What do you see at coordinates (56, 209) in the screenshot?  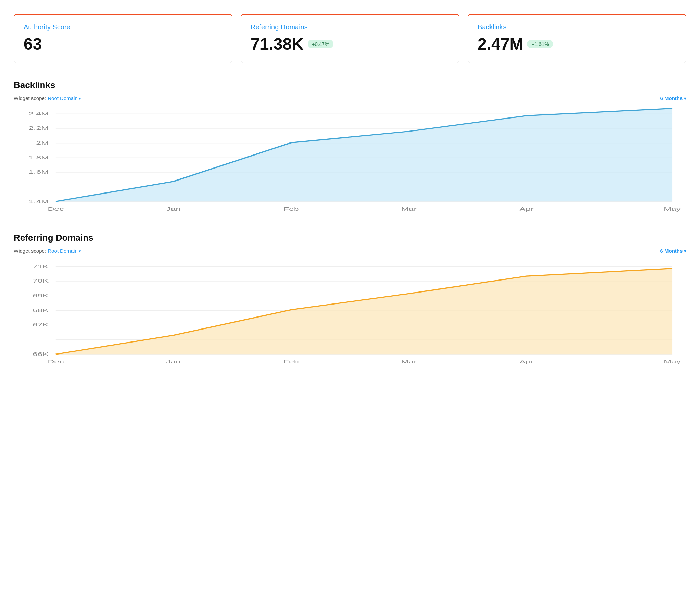 I see `backlinks-x-label-0: Dec` at bounding box center [56, 209].